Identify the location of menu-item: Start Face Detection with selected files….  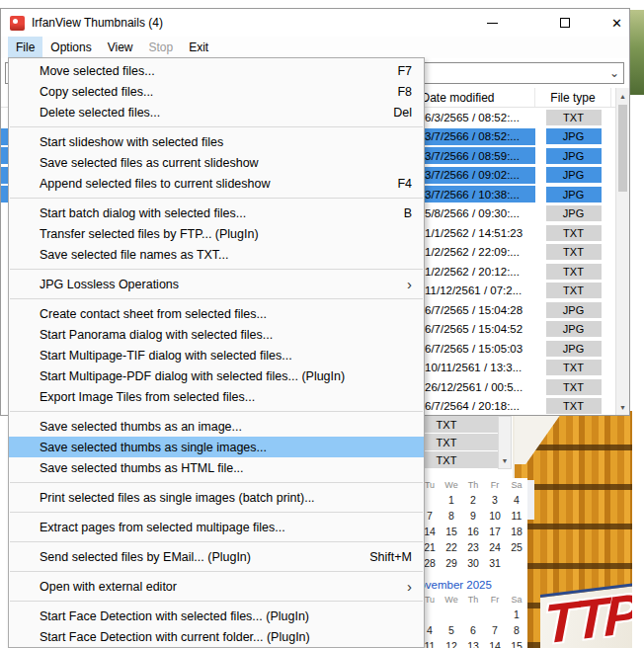
(216, 616).